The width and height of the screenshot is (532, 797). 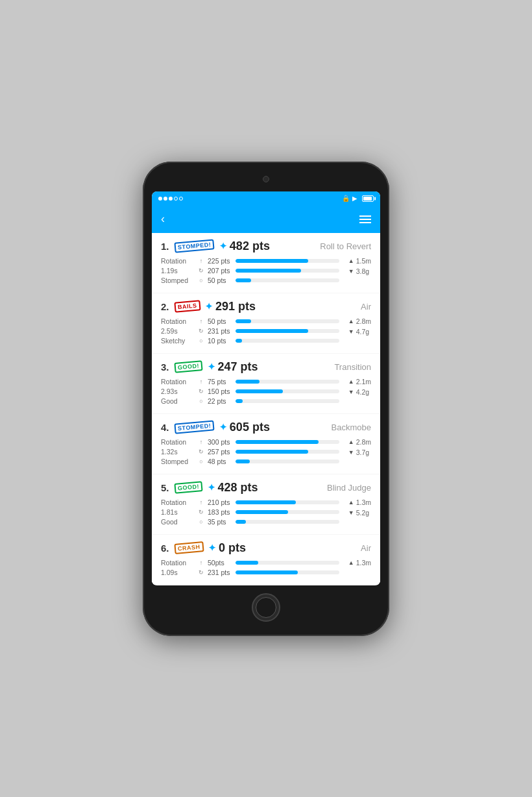 What do you see at coordinates (266, 263) in the screenshot?
I see `jump-item-1: 1.STOMPED!✦ 482 ptsRoll to RevertRotatio…` at bounding box center [266, 263].